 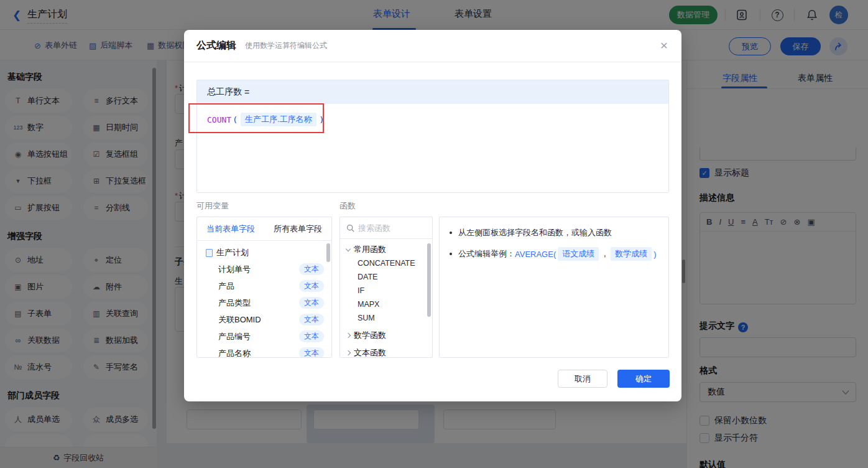 What do you see at coordinates (389, 228) in the screenshot?
I see `function-search-input` at bounding box center [389, 228].